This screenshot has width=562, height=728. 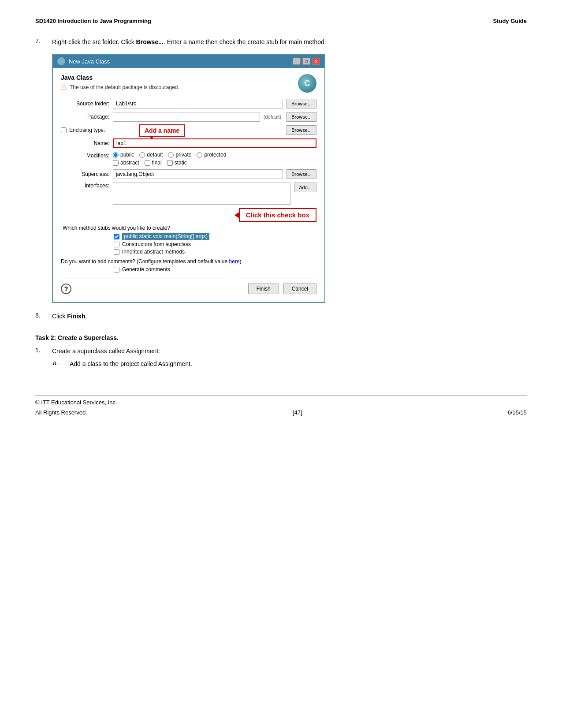 I want to click on close-button: ✕, so click(x=316, y=61).